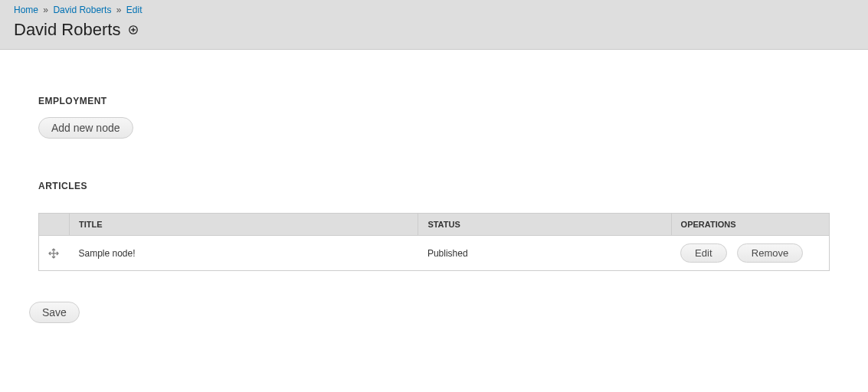 The height and width of the screenshot is (392, 868). Describe the element at coordinates (750, 253) in the screenshot. I see `cell-operations: Edit Remove` at that location.